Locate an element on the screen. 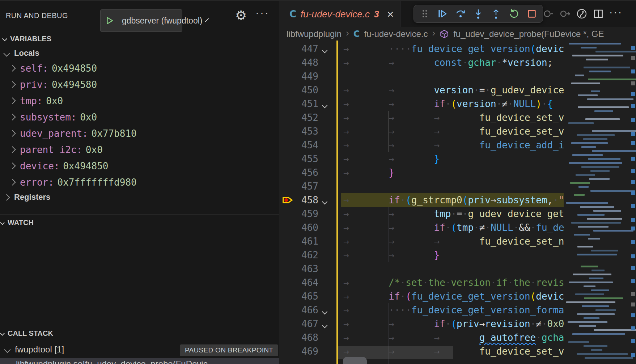  line-number: 447 is located at coordinates (304, 49).